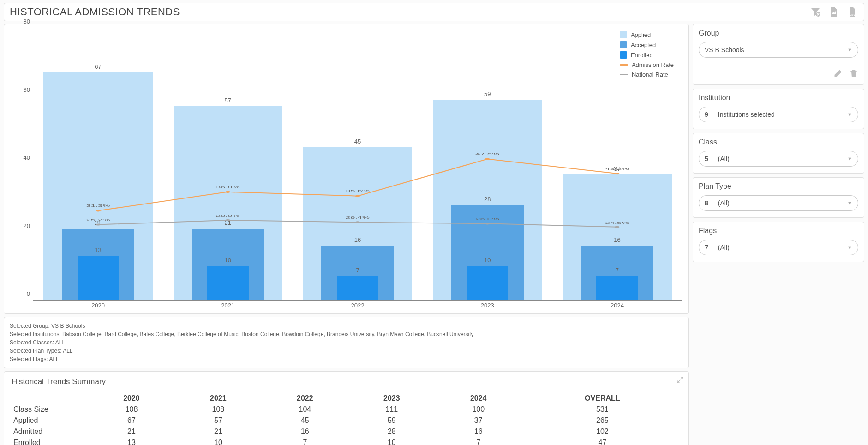  Describe the element at coordinates (778, 242) in the screenshot. I see `filter-flags-panel: Flags 7 (All) ▼` at that location.